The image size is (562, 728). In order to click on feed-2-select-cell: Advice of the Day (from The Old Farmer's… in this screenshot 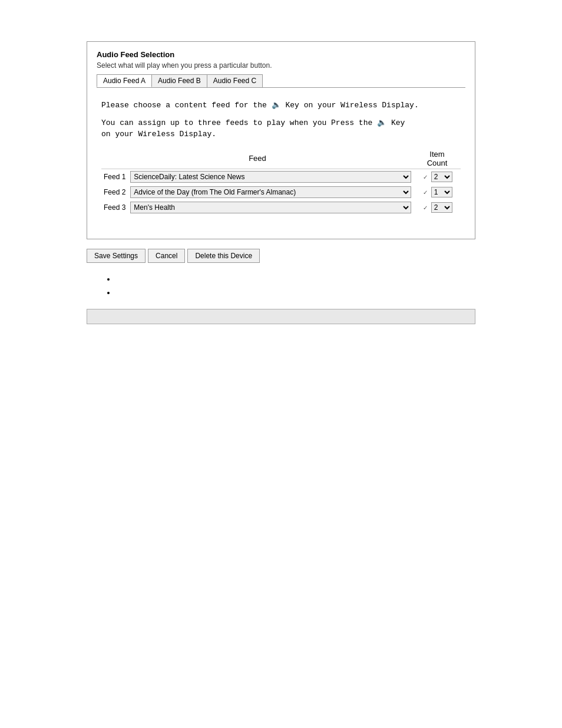, I will do `click(271, 192)`.